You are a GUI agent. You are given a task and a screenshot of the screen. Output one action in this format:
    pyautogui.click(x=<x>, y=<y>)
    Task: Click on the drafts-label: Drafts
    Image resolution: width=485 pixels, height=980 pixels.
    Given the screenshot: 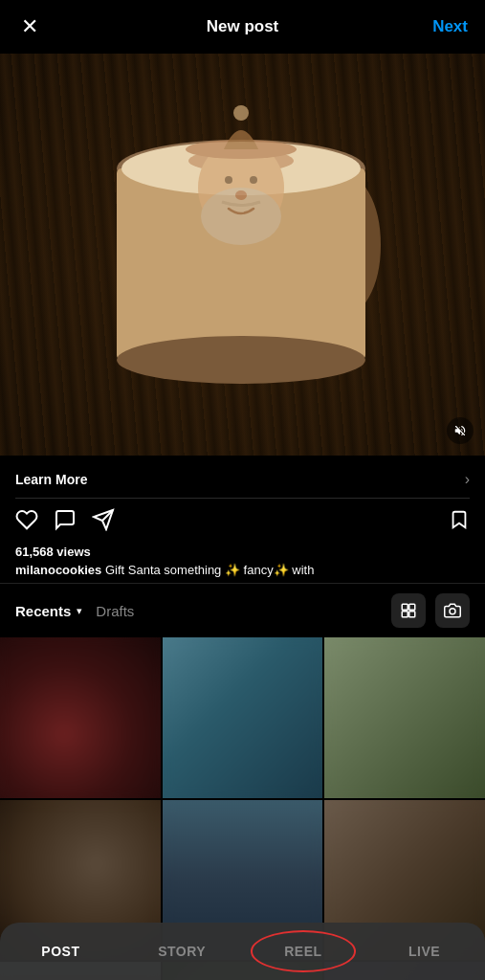 What is the action you would take?
    pyautogui.click(x=115, y=611)
    